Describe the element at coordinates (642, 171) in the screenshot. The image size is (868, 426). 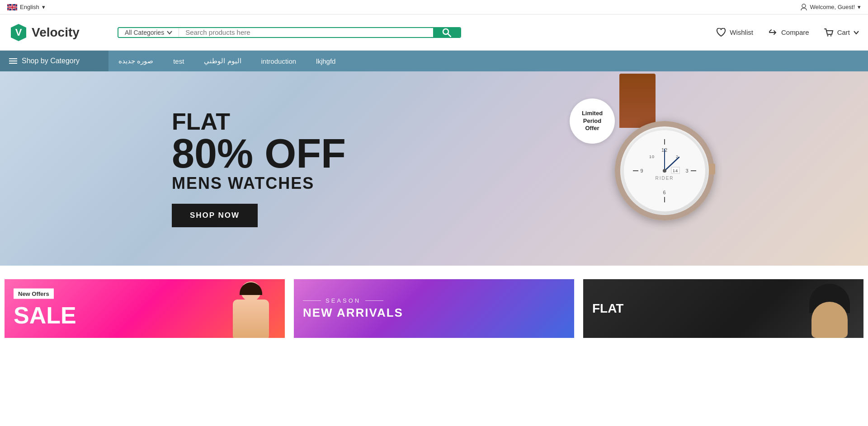
I see `svg-text: 9` at that location.